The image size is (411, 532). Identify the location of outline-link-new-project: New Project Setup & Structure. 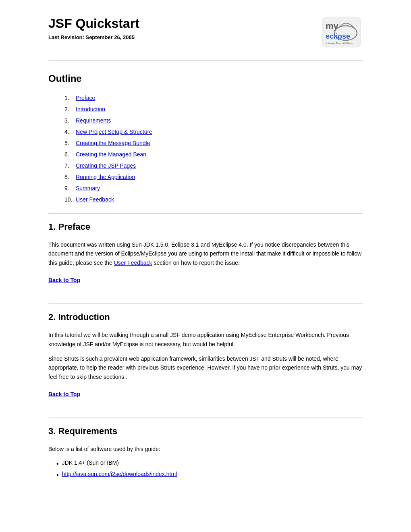
(114, 132).